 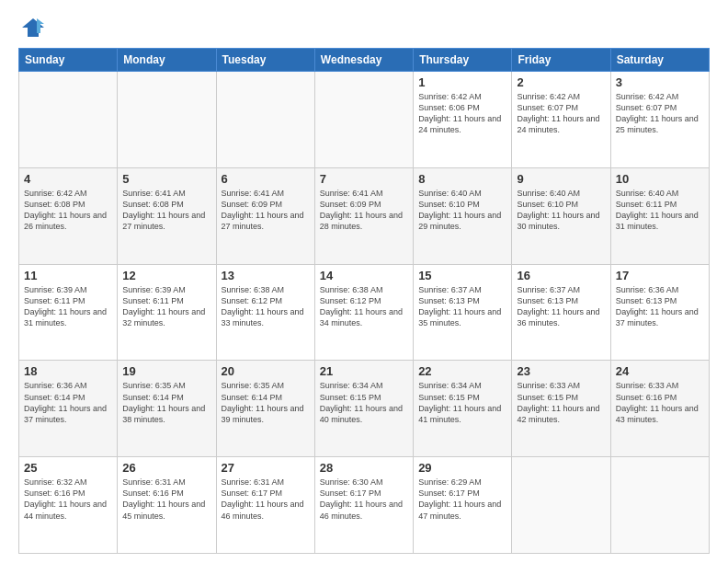 What do you see at coordinates (68, 178) in the screenshot?
I see `day-number: 4` at bounding box center [68, 178].